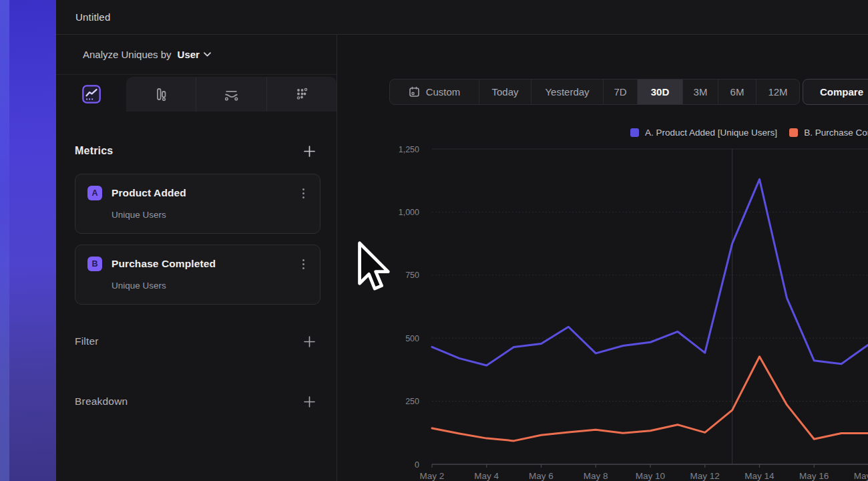 Image resolution: width=868 pixels, height=481 pixels. Describe the element at coordinates (231, 95) in the screenshot. I see `flows-icon` at that location.